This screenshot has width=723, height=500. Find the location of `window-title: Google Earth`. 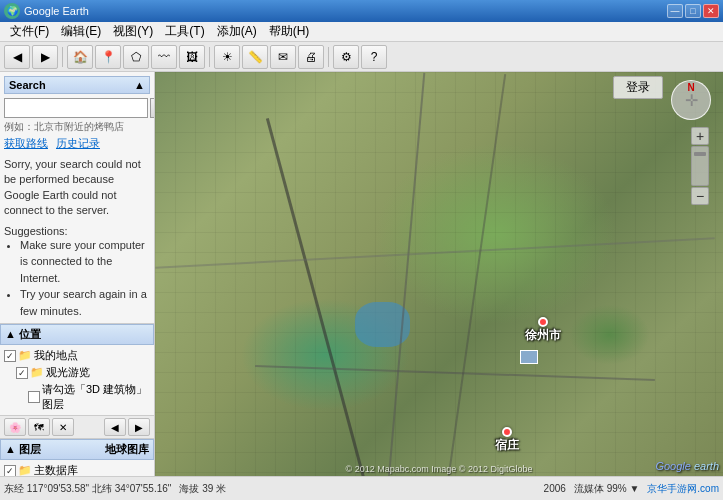

window-title: Google Earth is located at coordinates (346, 11).